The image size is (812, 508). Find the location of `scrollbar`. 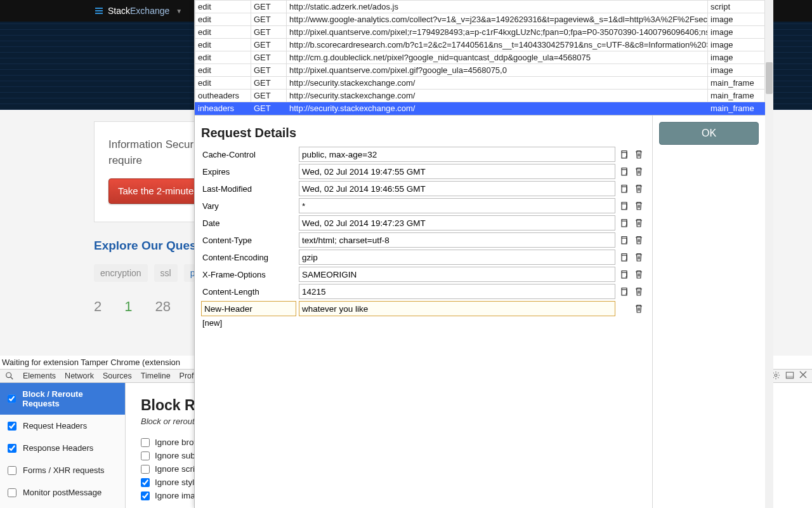

scrollbar is located at coordinates (769, 254).